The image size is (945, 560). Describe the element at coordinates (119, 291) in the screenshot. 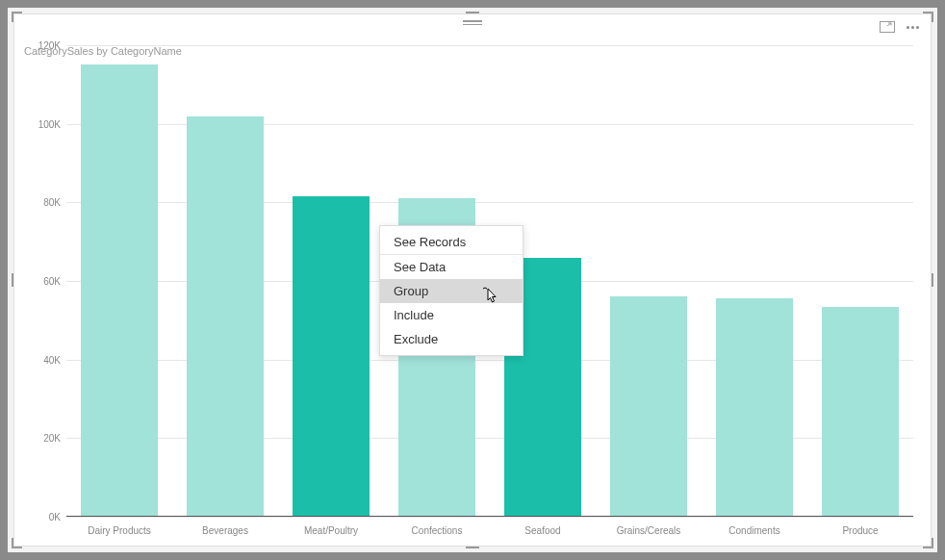

I see `bar-dairy-products` at that location.